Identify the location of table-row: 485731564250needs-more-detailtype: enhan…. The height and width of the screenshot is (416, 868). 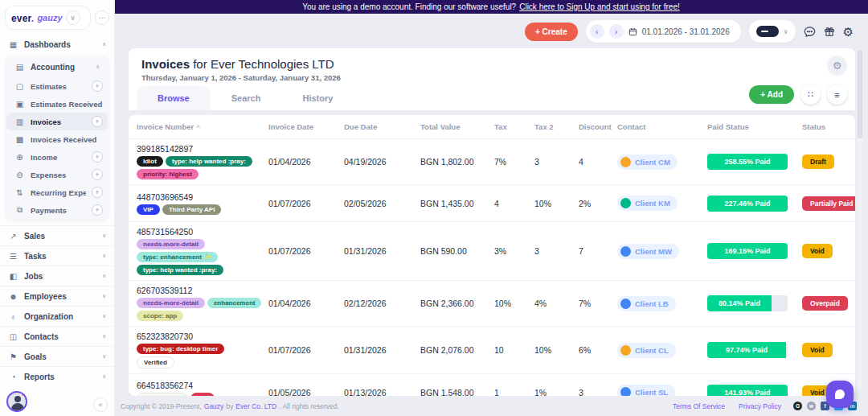
(492, 251).